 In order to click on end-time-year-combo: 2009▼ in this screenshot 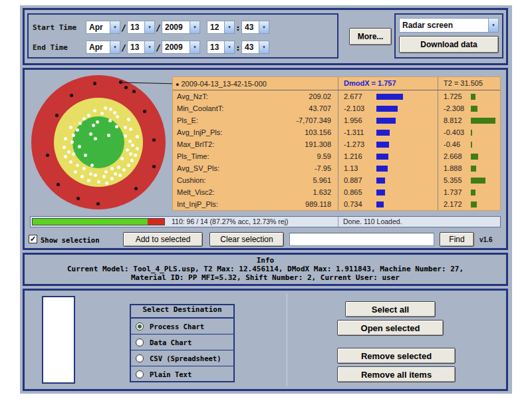, I will do `click(181, 47)`.